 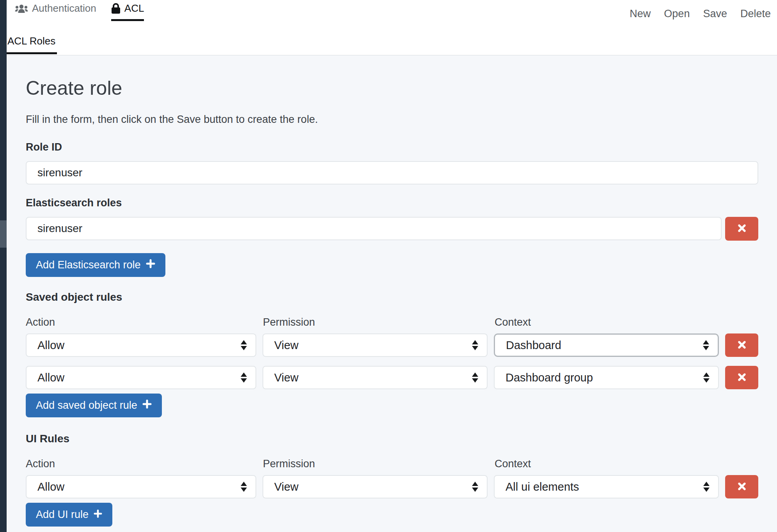 I want to click on sidebar-scroll-thumb, so click(x=3, y=234).